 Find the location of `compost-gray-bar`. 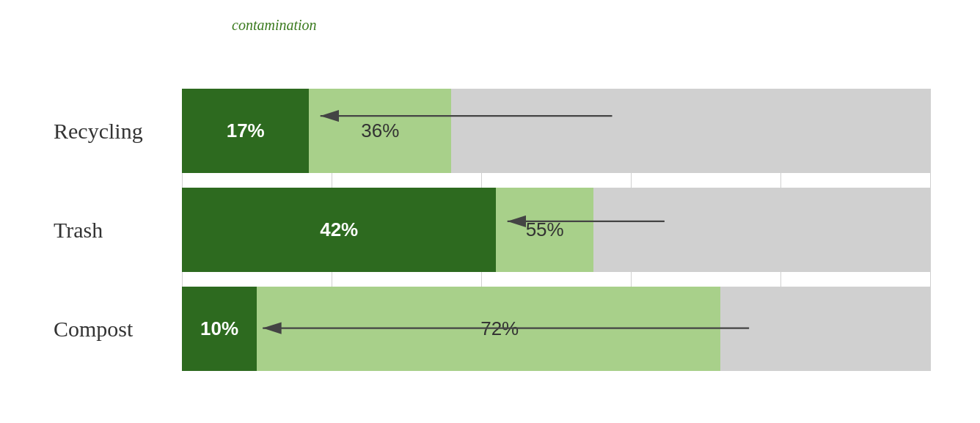

compost-gray-bar is located at coordinates (825, 328).